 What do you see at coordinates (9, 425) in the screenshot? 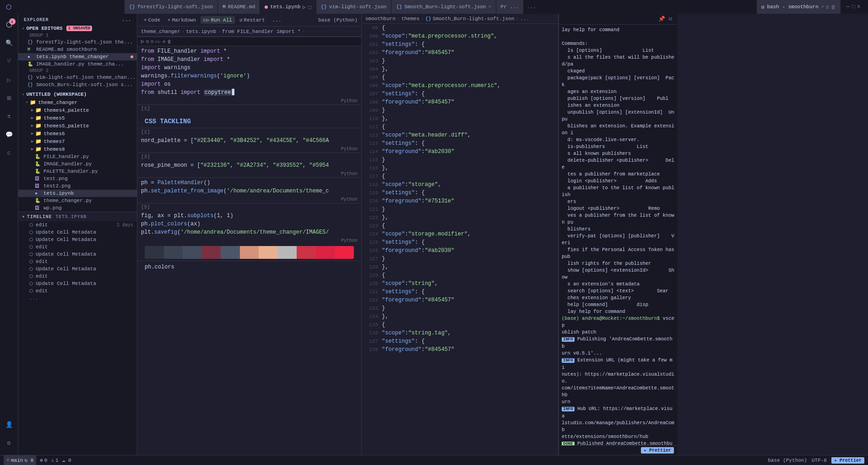
I see `activity-item-account: 👤` at bounding box center [9, 425].